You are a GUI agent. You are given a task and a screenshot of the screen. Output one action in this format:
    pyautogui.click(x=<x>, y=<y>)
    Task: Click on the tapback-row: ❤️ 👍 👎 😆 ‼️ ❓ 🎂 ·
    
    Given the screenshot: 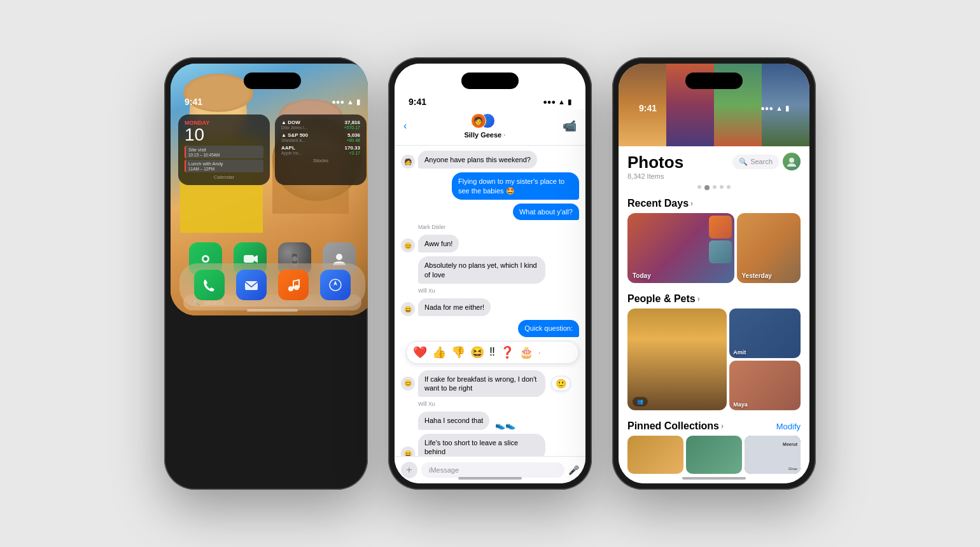 What is the action you would take?
    pyautogui.click(x=493, y=352)
    